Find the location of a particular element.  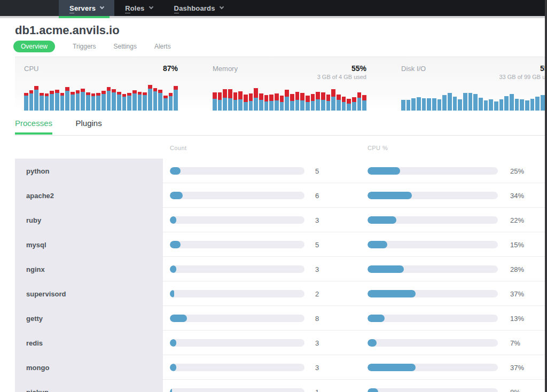

process-metrics-cell: 322% is located at coordinates (355, 220).